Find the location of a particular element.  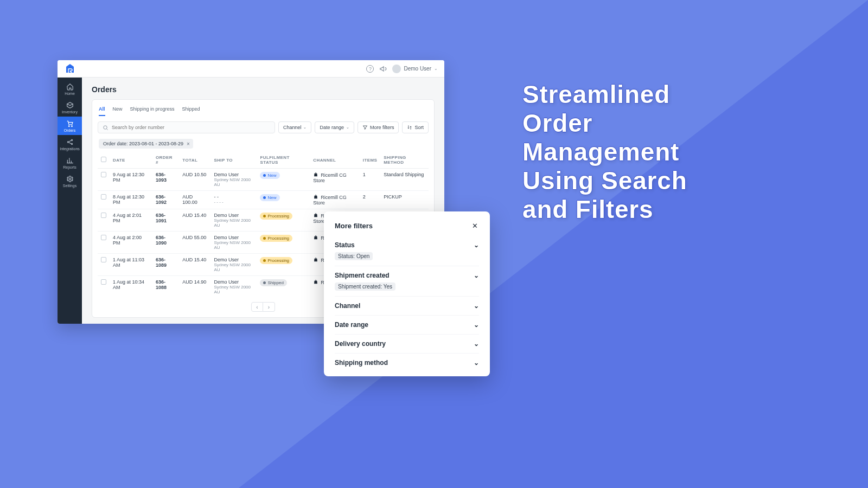

cell-total: AUD 14.90 is located at coordinates (195, 287).